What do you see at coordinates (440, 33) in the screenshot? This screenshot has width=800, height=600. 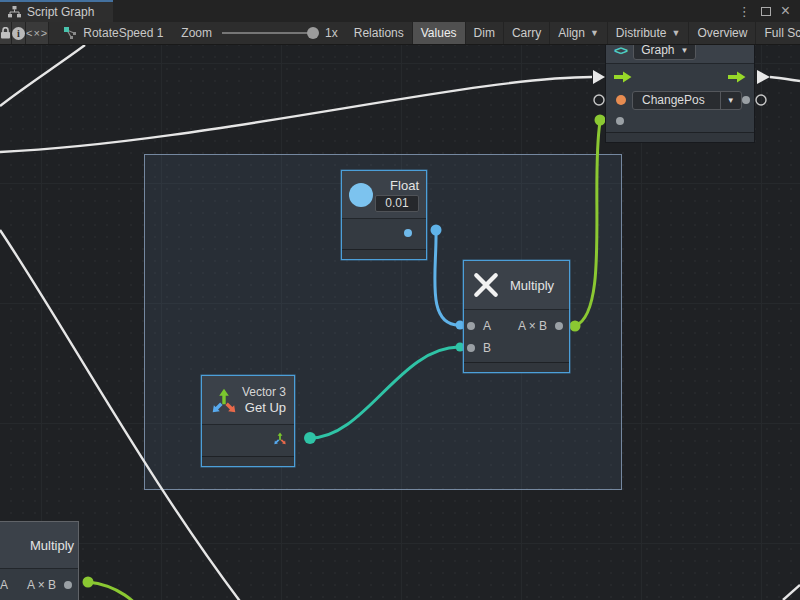 I see `toolbar-button-values: Values` at bounding box center [440, 33].